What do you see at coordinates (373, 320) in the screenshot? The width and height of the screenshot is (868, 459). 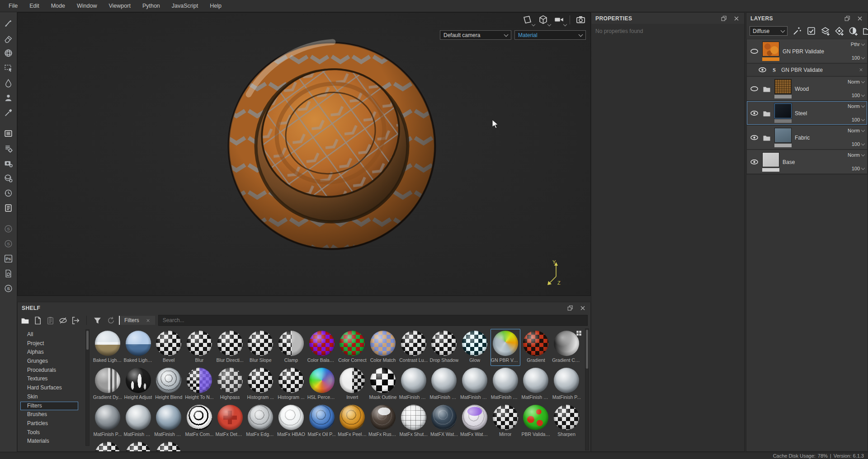 I see `search-input` at bounding box center [373, 320].